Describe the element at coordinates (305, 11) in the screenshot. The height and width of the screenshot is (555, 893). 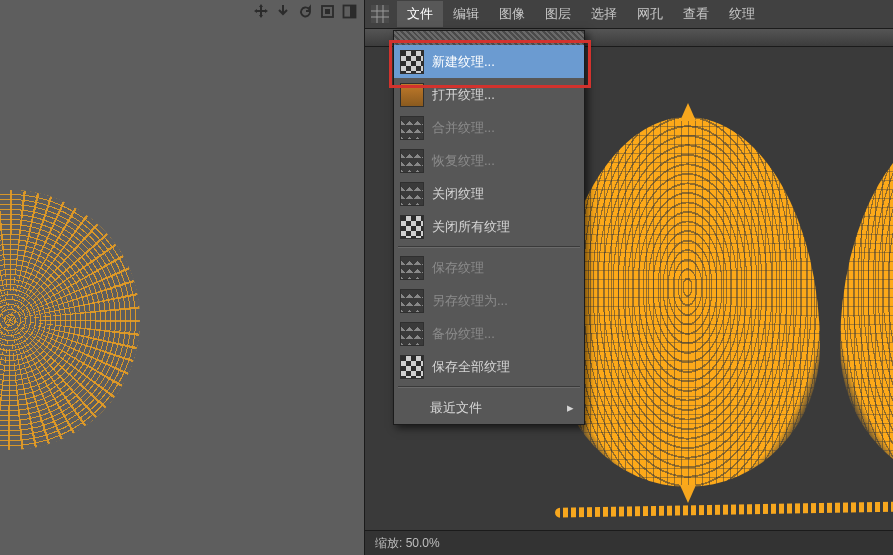
I see `reset-icon` at that location.